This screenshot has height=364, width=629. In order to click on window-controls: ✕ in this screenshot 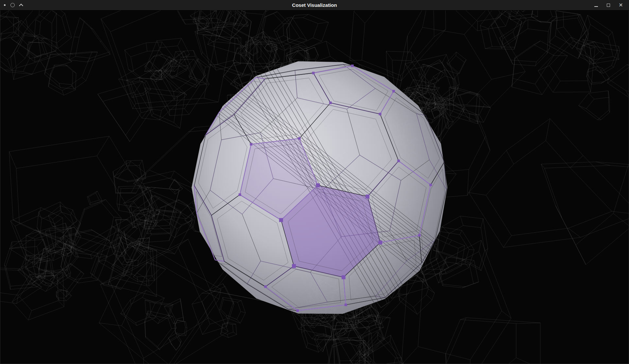, I will do `click(611, 5)`.